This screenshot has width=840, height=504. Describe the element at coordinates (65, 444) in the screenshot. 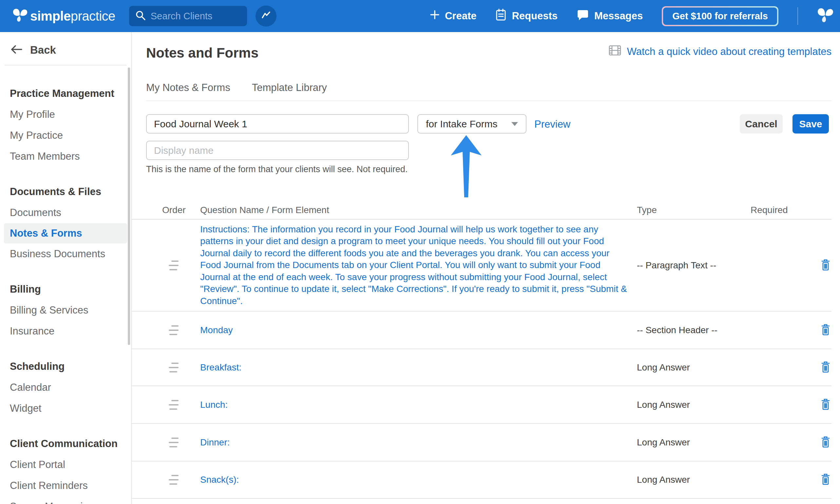

I see `section-client-communication: Client Communication` at that location.